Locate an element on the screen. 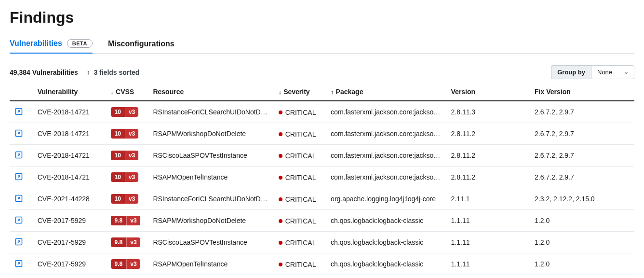  column-package: ↑Package is located at coordinates (386, 93).